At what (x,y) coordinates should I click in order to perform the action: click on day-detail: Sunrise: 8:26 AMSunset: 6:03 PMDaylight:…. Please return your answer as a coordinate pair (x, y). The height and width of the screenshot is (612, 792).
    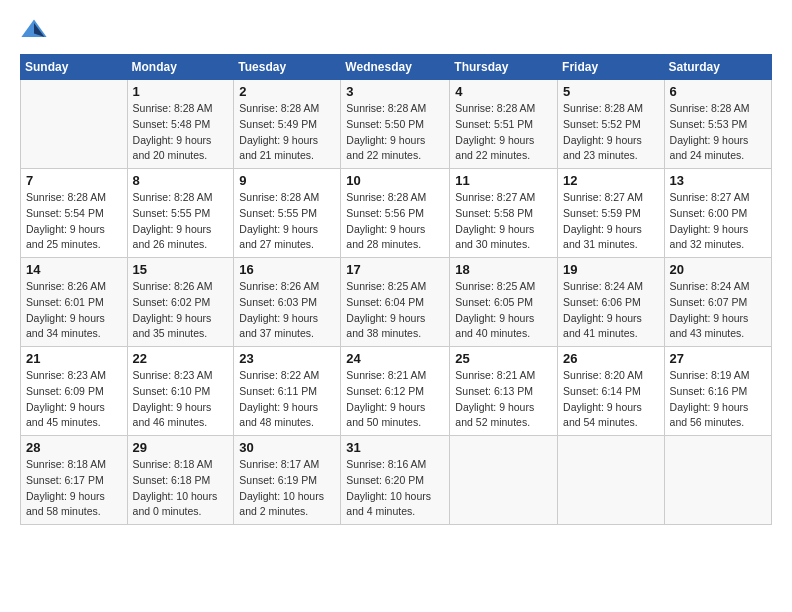
    Looking at the image, I should click on (287, 310).